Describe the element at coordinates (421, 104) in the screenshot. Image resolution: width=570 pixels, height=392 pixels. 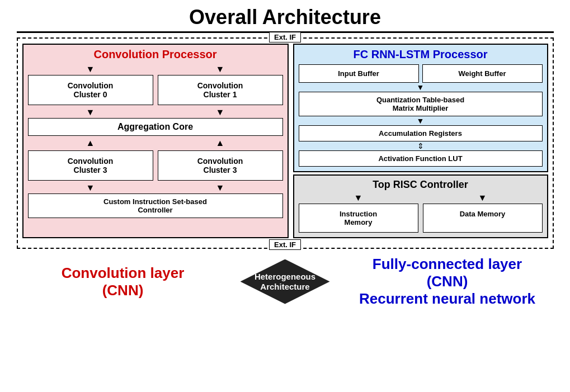
I see `quantization-box: Quantization Table-basedMatrix Multiplie…` at that location.